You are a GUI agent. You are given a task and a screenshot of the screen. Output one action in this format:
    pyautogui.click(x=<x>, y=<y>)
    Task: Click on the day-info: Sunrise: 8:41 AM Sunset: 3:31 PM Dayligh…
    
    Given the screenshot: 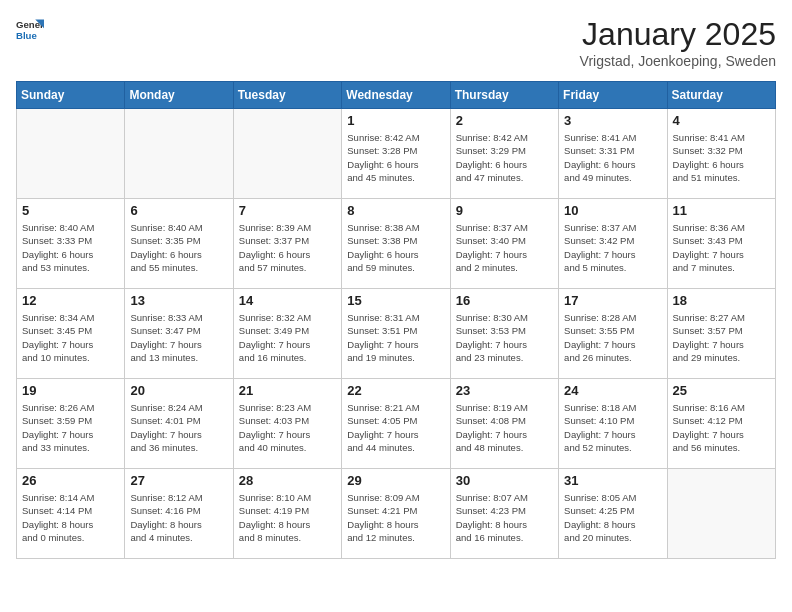 What is the action you would take?
    pyautogui.click(x=612, y=158)
    